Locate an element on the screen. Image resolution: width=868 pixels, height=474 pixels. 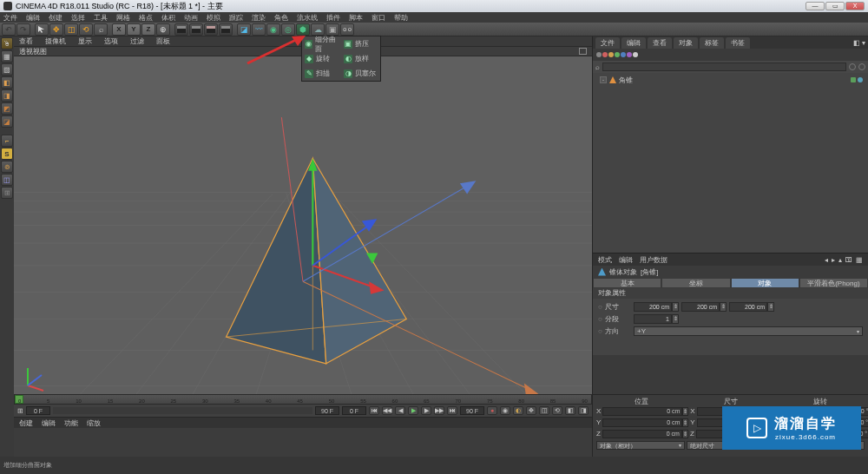
mat-tab: 创建 is located at coordinates (26, 424).